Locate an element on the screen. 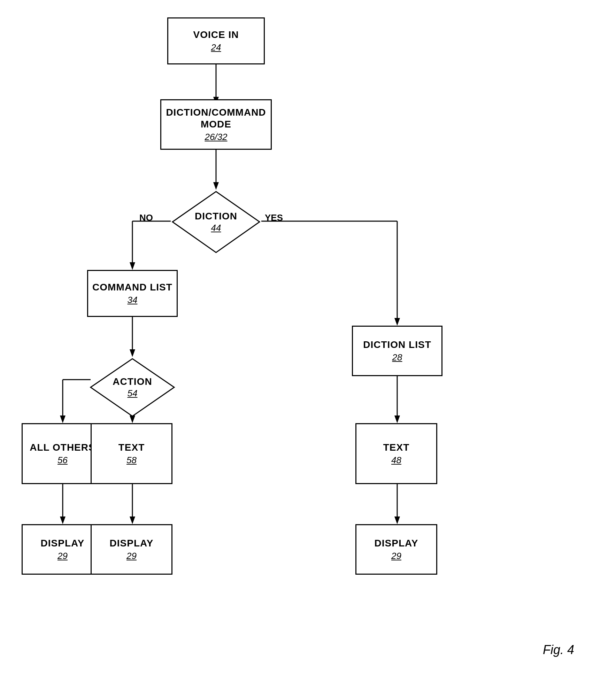  action-diamond-ref: 54 is located at coordinates (132, 394).